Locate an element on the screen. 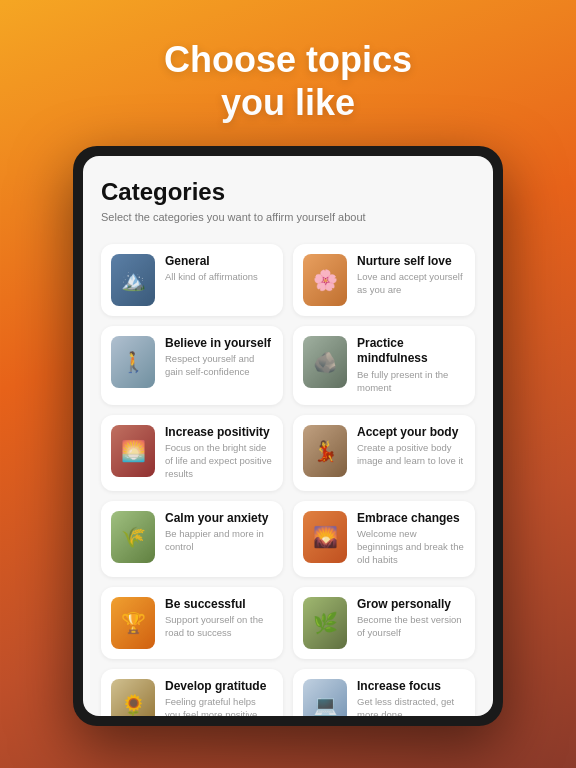 This screenshot has width=576, height=768. focus-thumbnail: 💻 is located at coordinates (325, 698).